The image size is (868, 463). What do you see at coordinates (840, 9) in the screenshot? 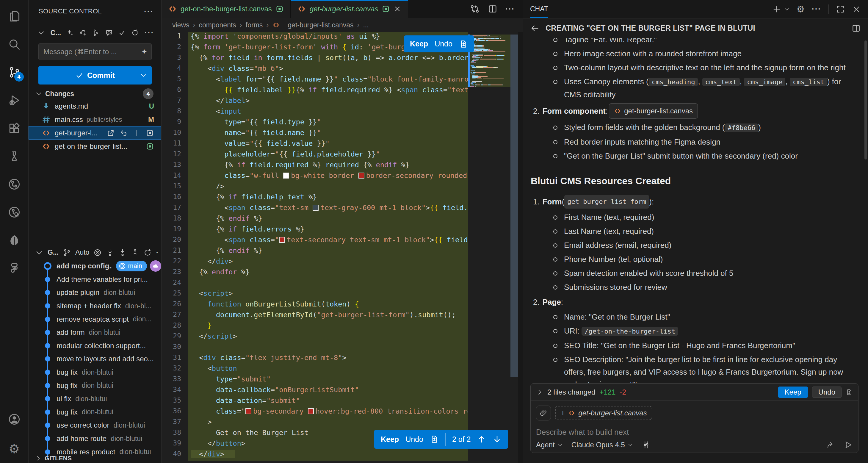
I see `maximize-panel-icon` at bounding box center [840, 9].